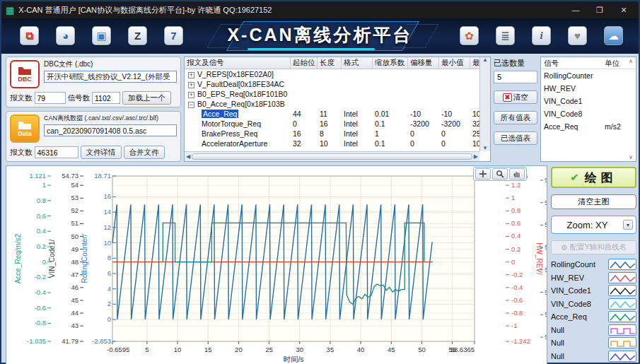  Describe the element at coordinates (174, 35) in the screenshot. I see `flash-7-icon: 7` at that location.